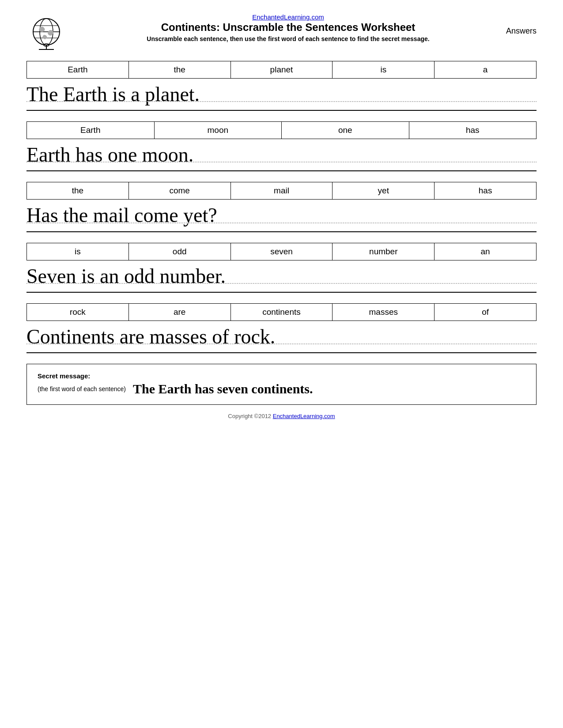  What do you see at coordinates (180, 252) in the screenshot?
I see `word-cell: odd` at bounding box center [180, 252].